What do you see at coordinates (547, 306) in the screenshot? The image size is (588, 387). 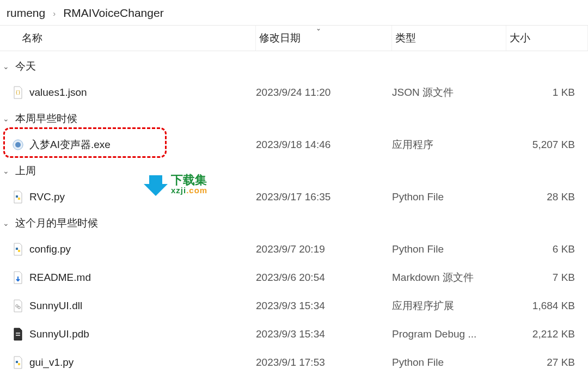 I see `file-size: 1,684 KB` at bounding box center [547, 306].